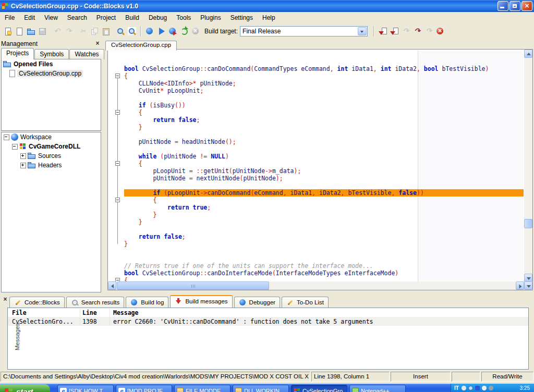  Describe the element at coordinates (324, 207) in the screenshot. I see `code-line: return true;` at that location.